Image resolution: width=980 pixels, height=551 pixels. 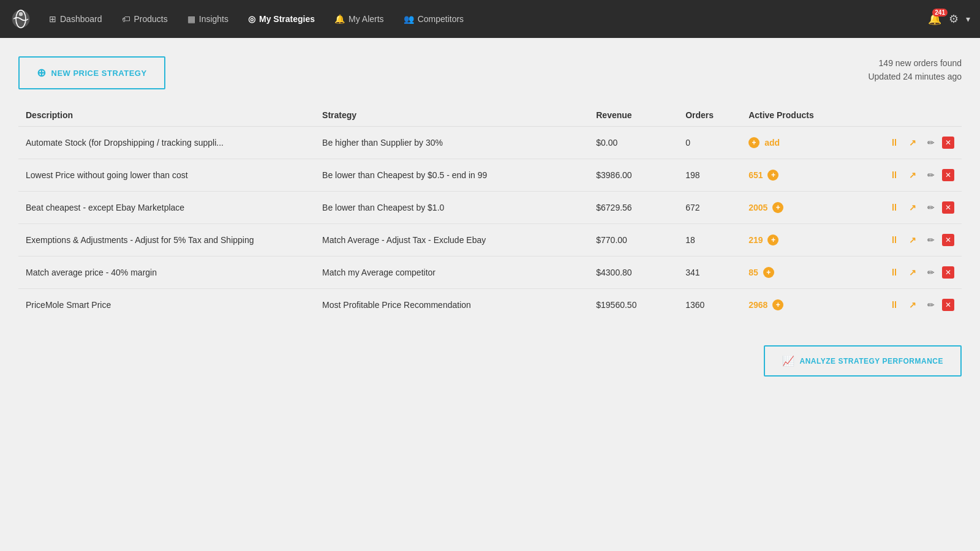 What do you see at coordinates (633, 115) in the screenshot?
I see `col-header-revenue: Revenue` at bounding box center [633, 115].